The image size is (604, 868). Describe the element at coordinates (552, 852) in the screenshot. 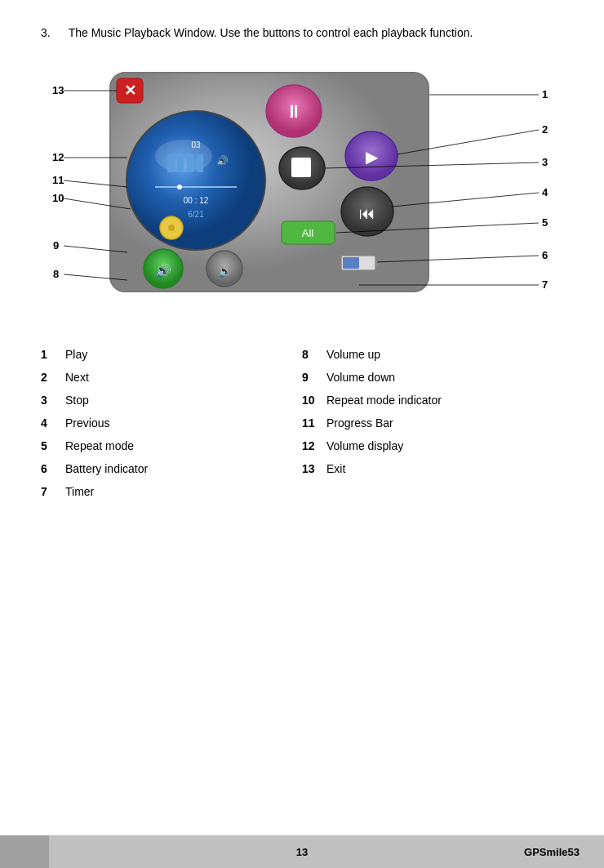

I see `brand-name: GPSmile53` at that location.